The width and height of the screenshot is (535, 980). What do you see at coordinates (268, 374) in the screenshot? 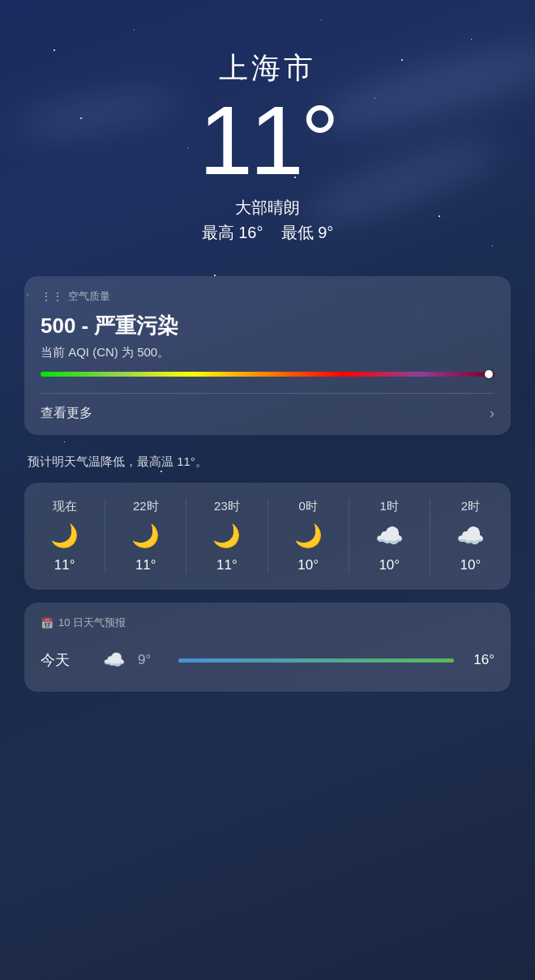
I see `aqi-bar` at bounding box center [268, 374].